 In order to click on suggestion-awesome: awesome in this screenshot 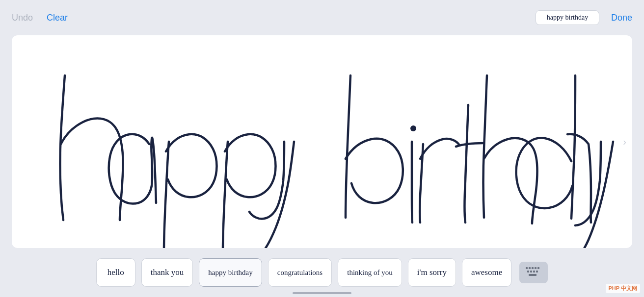, I will do `click(487, 272)`.